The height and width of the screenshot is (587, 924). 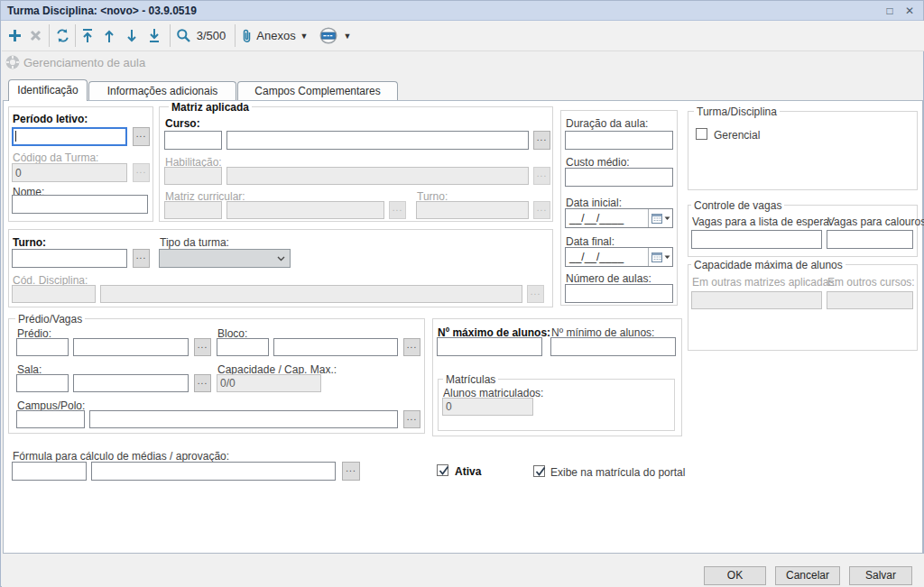 I want to click on next-record-button, so click(x=132, y=36).